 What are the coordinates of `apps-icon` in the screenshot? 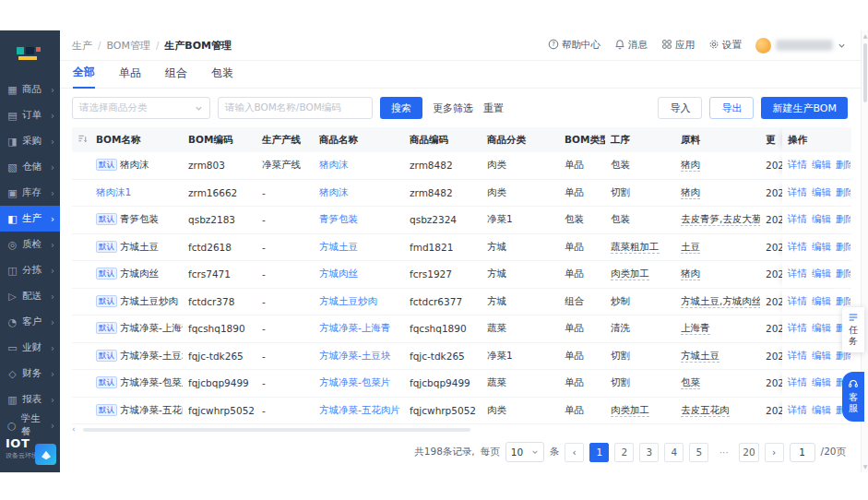 It's located at (667, 45).